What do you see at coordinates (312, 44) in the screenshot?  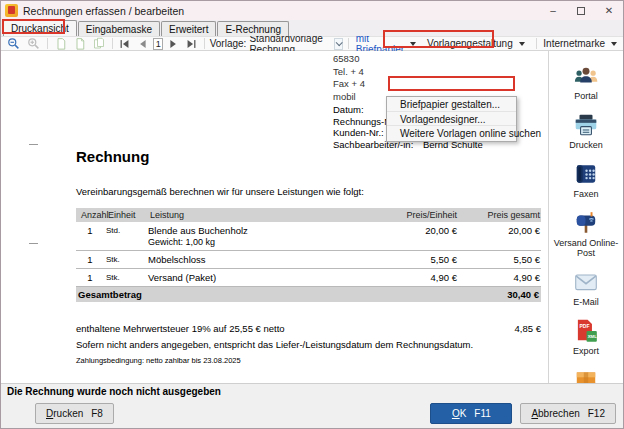 I see `preview-toolbar: 1 Vorlage: Standardvorlage Rechnung mit …` at bounding box center [312, 44].